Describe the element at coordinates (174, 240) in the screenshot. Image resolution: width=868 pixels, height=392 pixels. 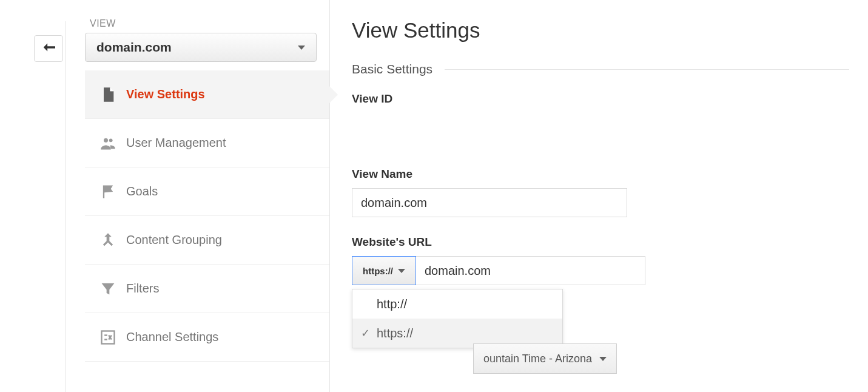
I see `sidebar-item-label: Content Grouping` at that location.